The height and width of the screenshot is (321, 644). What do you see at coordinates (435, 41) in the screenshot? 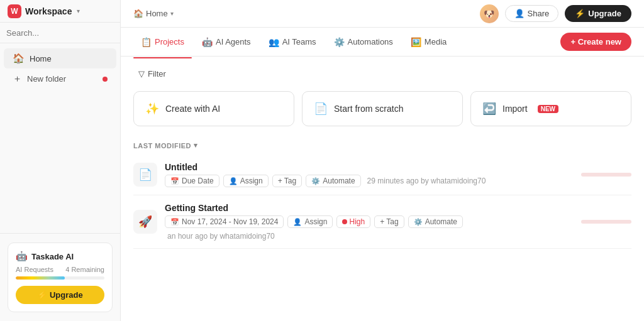
I see `tab-media-label: Media` at bounding box center [435, 41].